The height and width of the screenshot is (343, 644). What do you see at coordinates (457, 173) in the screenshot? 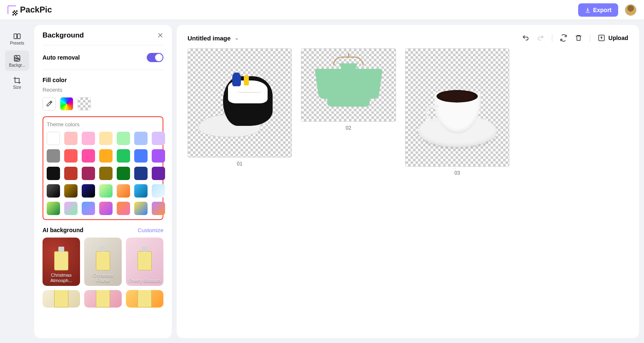
I see `image-label: 03` at bounding box center [457, 173].